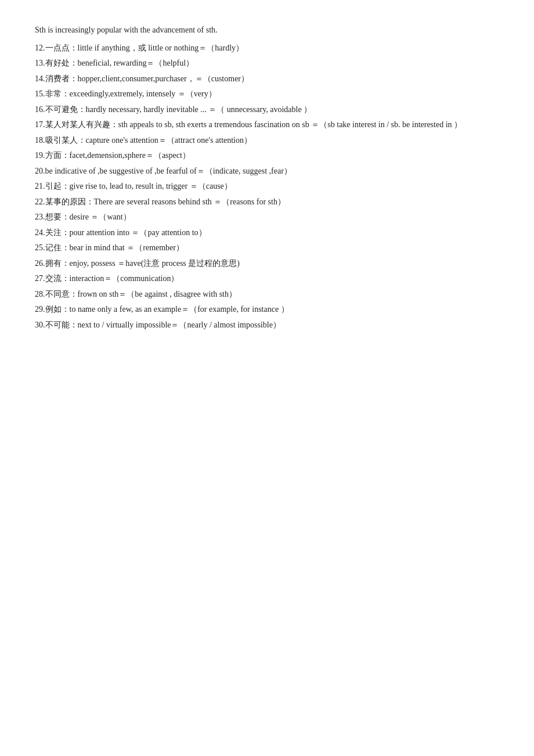 This screenshot has height=756, width=534. What do you see at coordinates (100, 217) in the screenshot?
I see `item-content: desire ＝（want）` at bounding box center [100, 217].